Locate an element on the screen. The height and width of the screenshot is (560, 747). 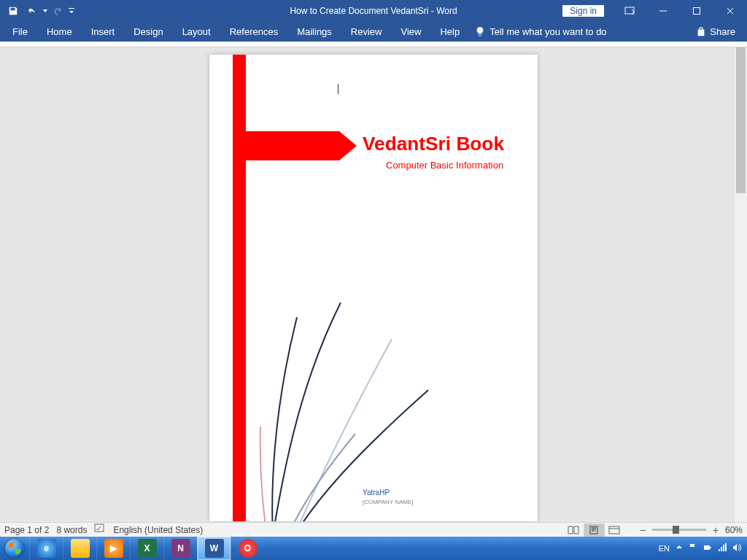
taskbar-excel: X is located at coordinates (147, 548).